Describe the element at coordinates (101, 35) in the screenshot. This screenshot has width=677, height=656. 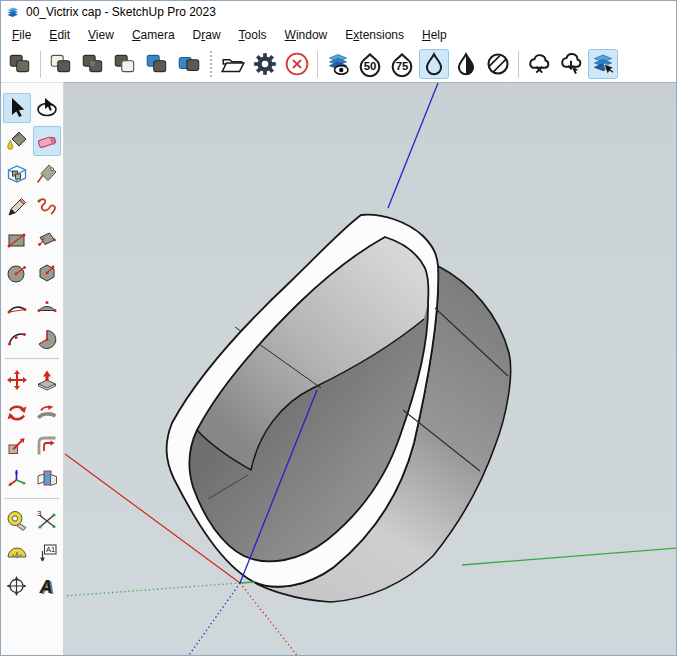
I see `menu-view: View` at that location.